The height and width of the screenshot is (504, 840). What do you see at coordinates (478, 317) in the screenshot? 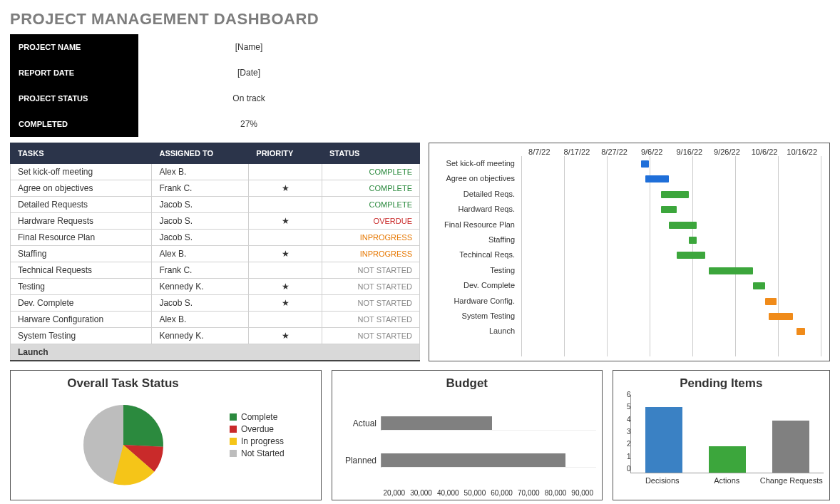
I see `gantt-row-label: System Testing` at bounding box center [478, 317].